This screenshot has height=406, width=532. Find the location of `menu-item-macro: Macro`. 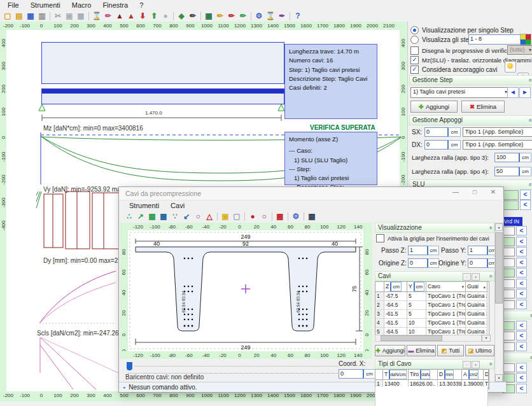

menu-item-macro: Macro is located at coordinates (81, 5).